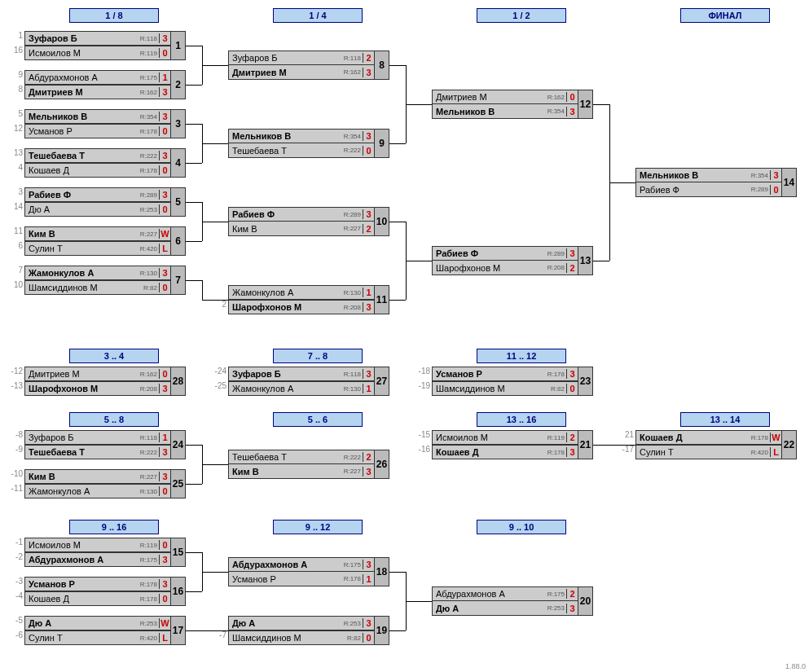 Image resolution: width=809 pixels, height=672 pixels. I want to click on seed: 5, so click(15, 114).